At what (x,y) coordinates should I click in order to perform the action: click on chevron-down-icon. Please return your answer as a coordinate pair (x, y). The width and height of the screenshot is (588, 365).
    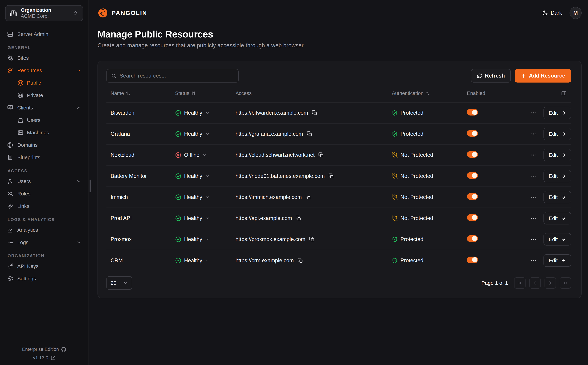
    Looking at the image, I should click on (79, 181).